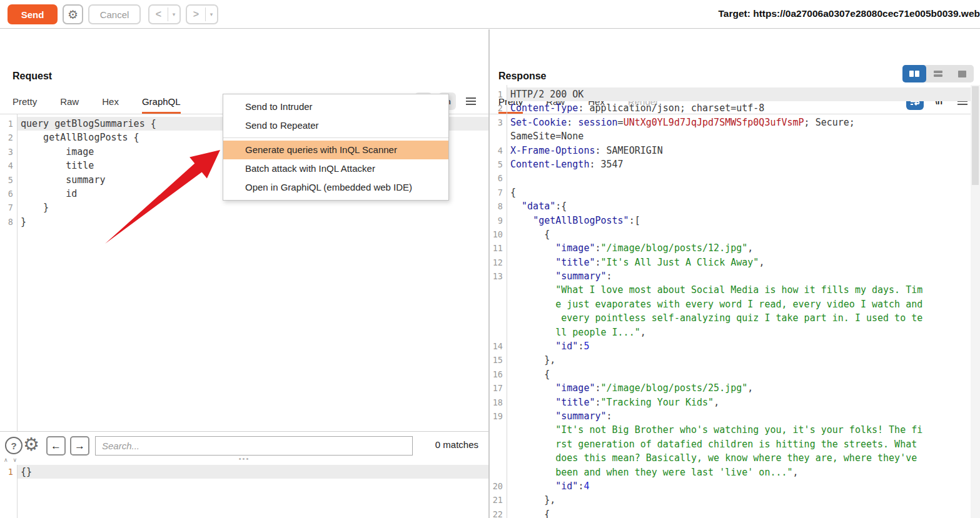 This screenshot has height=518, width=980. Describe the element at coordinates (161, 102) in the screenshot. I see `request-tab-graphql: GraphQL` at that location.